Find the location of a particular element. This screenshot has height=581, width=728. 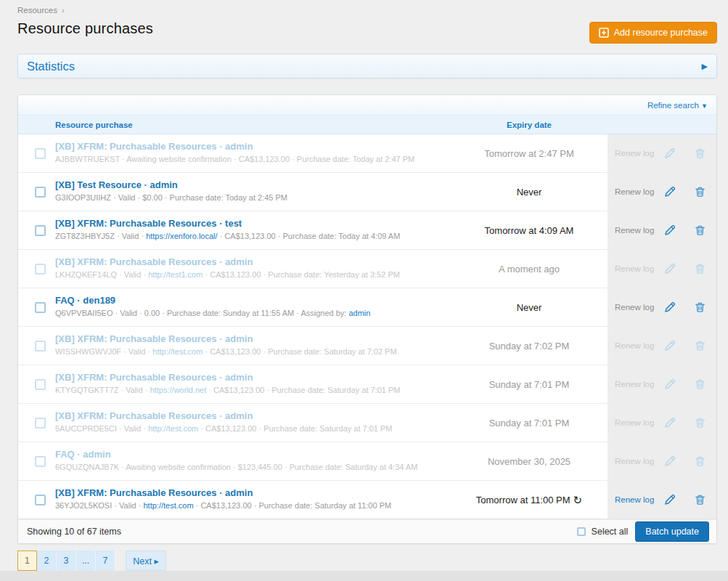

add-resource-purchase-button: Add resource purchase is located at coordinates (653, 33).